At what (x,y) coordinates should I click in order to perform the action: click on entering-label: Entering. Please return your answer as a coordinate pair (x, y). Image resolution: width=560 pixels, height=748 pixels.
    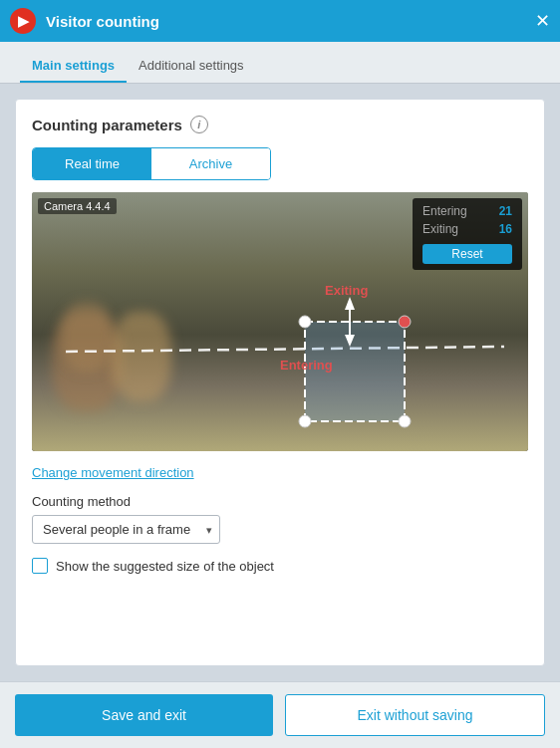
    Looking at the image, I should click on (444, 211).